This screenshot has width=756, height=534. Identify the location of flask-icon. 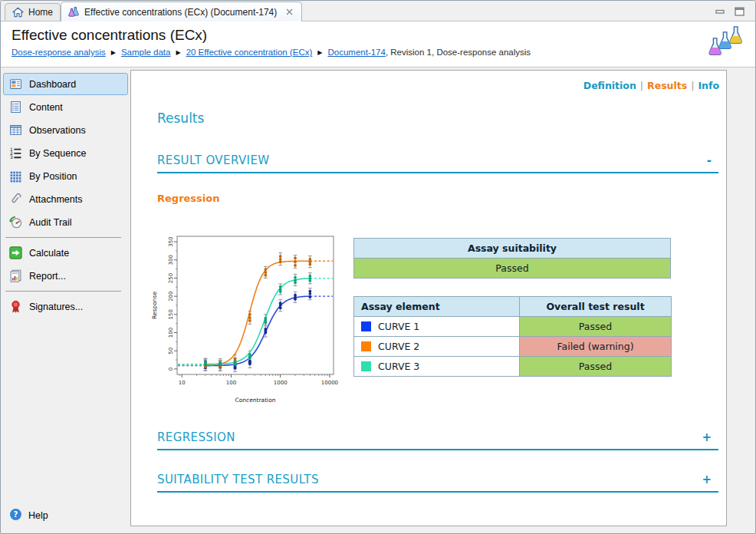
(74, 12).